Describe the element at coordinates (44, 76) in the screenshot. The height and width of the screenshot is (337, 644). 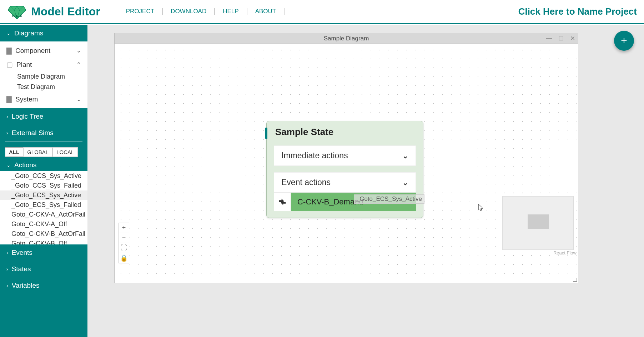
I see `tree-sample-diagram: Sample Diagram` at that location.